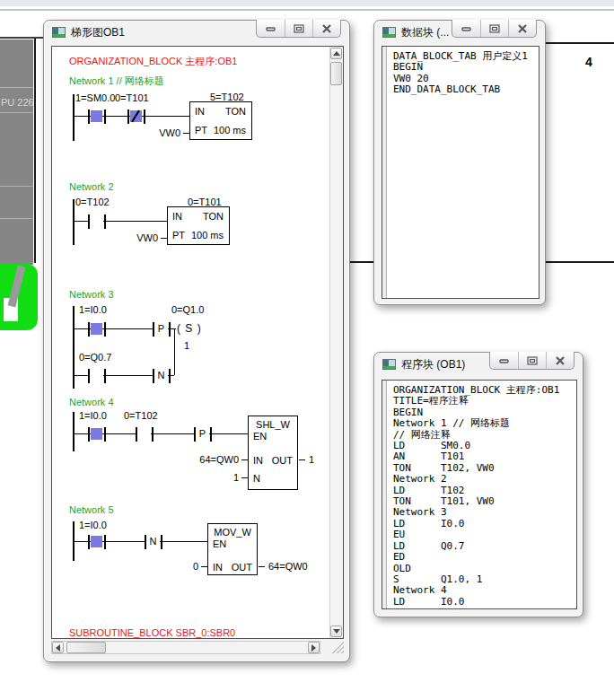 This screenshot has width=614, height=700. I want to click on scroll-down-button, so click(336, 632).